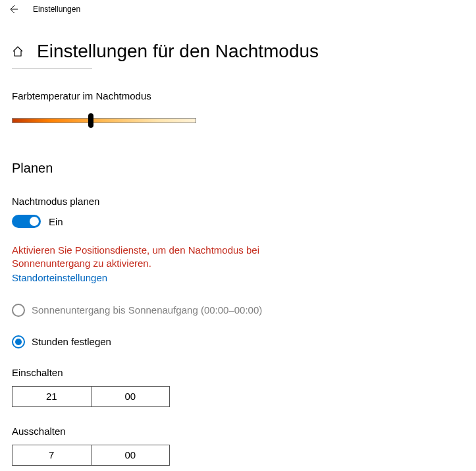 The width and height of the screenshot is (476, 471). What do you see at coordinates (18, 51) in the screenshot?
I see `home-icon` at bounding box center [18, 51].